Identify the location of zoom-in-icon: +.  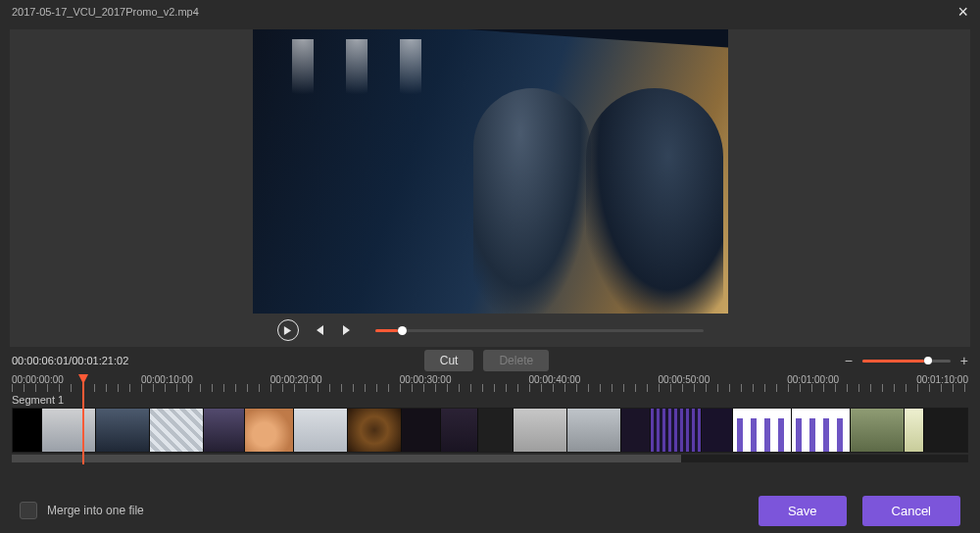
(964, 361).